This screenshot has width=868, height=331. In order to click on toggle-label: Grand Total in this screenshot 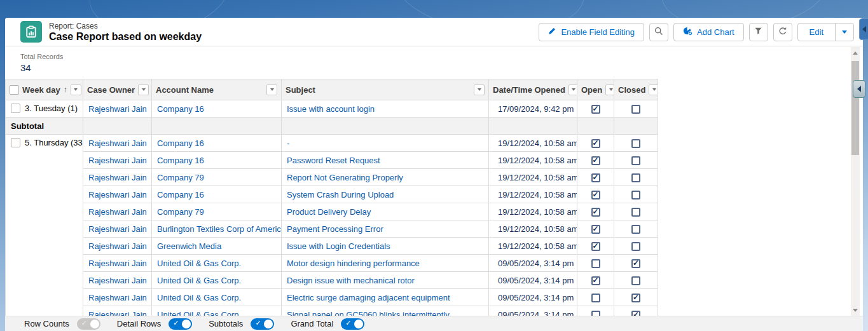, I will do `click(312, 324)`.